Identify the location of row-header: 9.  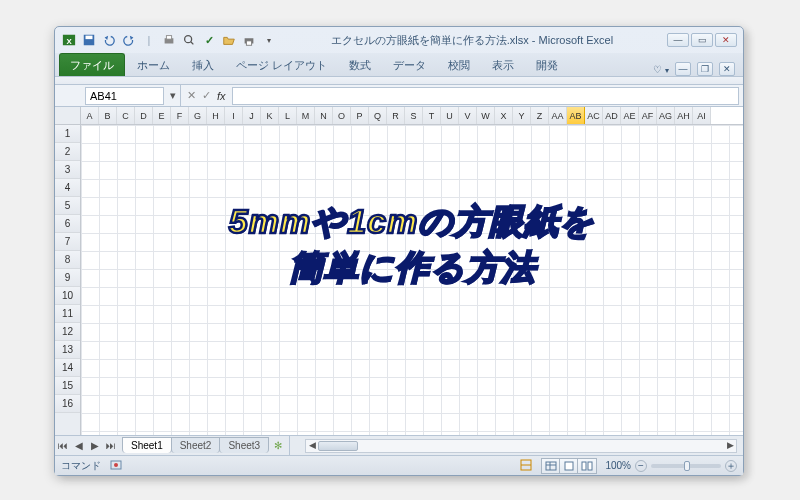
(68, 278).